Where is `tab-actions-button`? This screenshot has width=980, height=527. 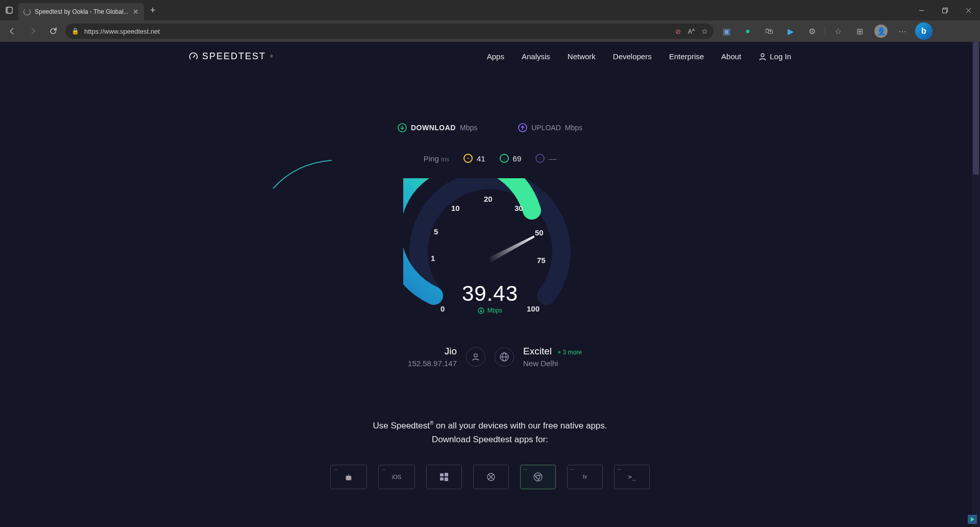 tab-actions-button is located at coordinates (9, 10).